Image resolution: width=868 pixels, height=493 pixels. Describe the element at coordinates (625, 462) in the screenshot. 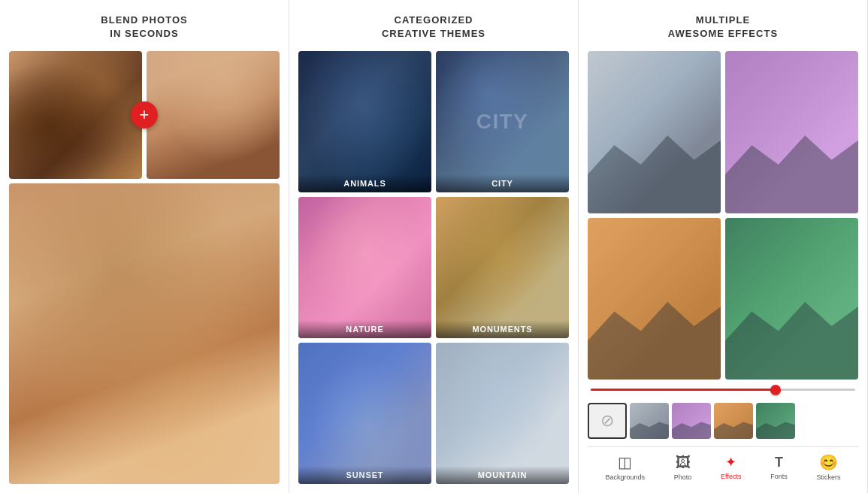

I see `backgrounds-icon: ◫` at that location.